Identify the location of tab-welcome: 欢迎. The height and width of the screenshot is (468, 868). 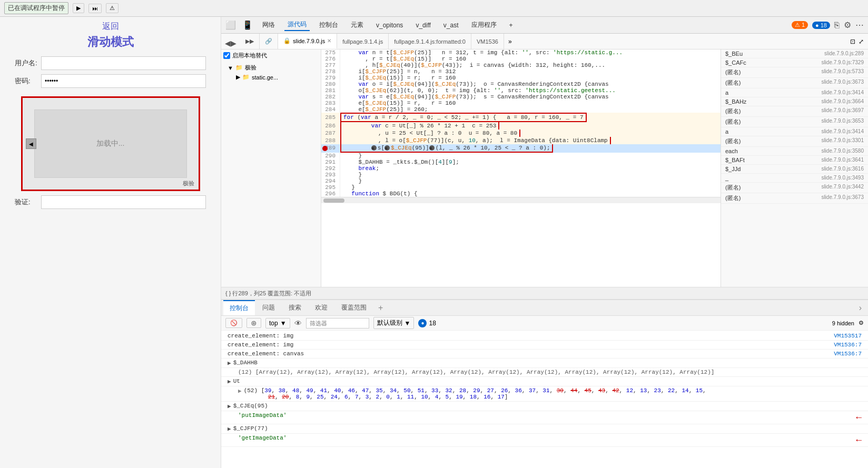
(321, 307).